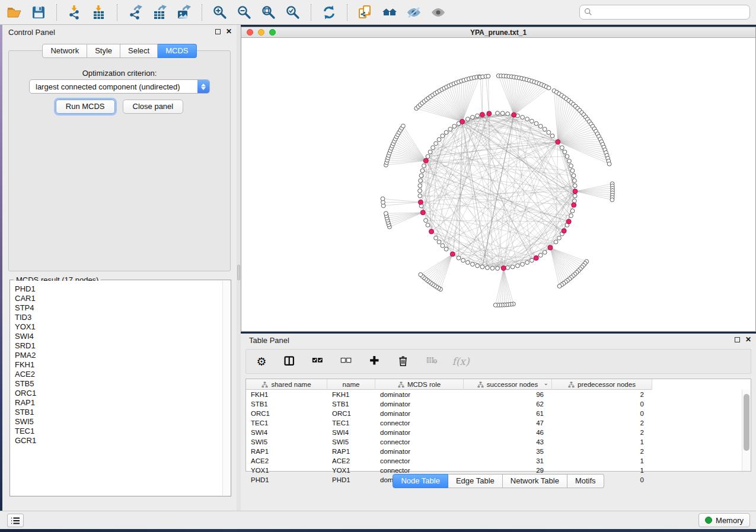  Describe the element at coordinates (122, 365) in the screenshot. I see `mcds-result-item: FKH1` at that location.